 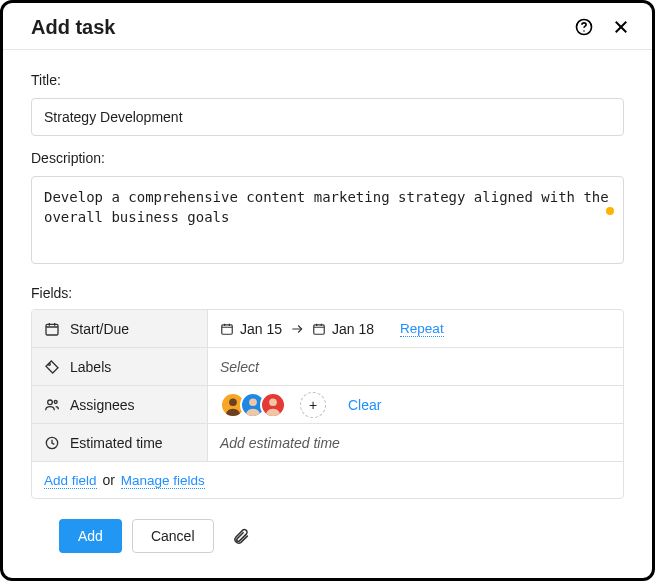 I want to click on avatar, so click(x=273, y=405).